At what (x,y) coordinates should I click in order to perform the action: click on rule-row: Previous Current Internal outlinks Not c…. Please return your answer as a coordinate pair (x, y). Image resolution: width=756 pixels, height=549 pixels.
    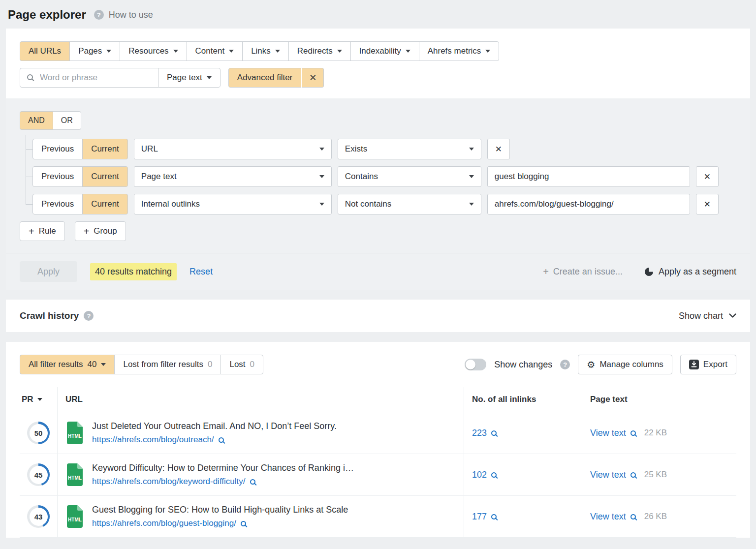
    Looking at the image, I should click on (384, 204).